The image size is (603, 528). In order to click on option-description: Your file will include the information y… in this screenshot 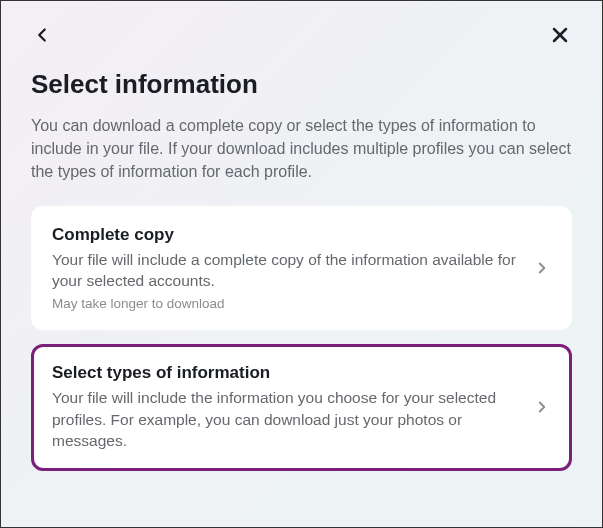, I will do `click(286, 420)`.